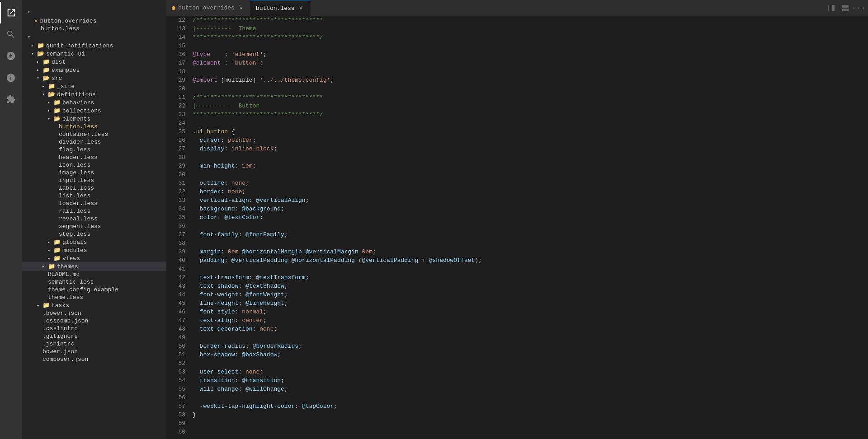 This screenshot has width=868, height=439. Describe the element at coordinates (94, 188) in the screenshot. I see `tree-item-label-less: label.less` at that location.